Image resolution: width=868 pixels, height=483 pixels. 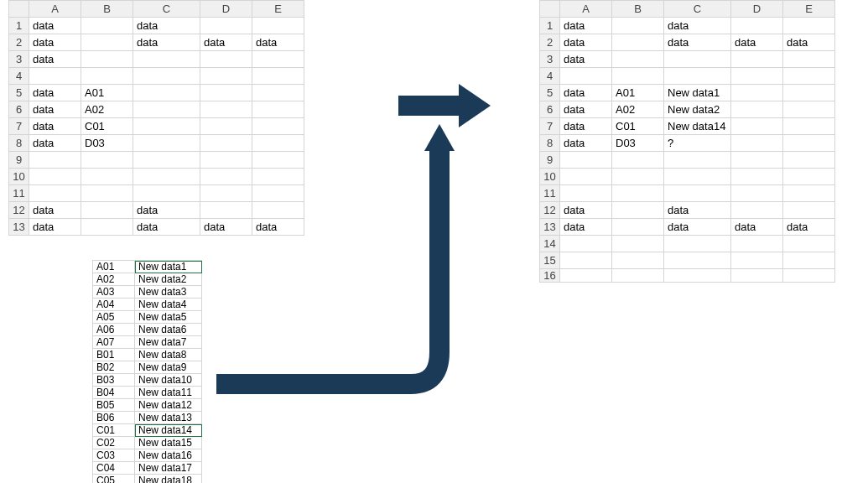 What do you see at coordinates (698, 110) in the screenshot?
I see `cell: New data2` at bounding box center [698, 110].